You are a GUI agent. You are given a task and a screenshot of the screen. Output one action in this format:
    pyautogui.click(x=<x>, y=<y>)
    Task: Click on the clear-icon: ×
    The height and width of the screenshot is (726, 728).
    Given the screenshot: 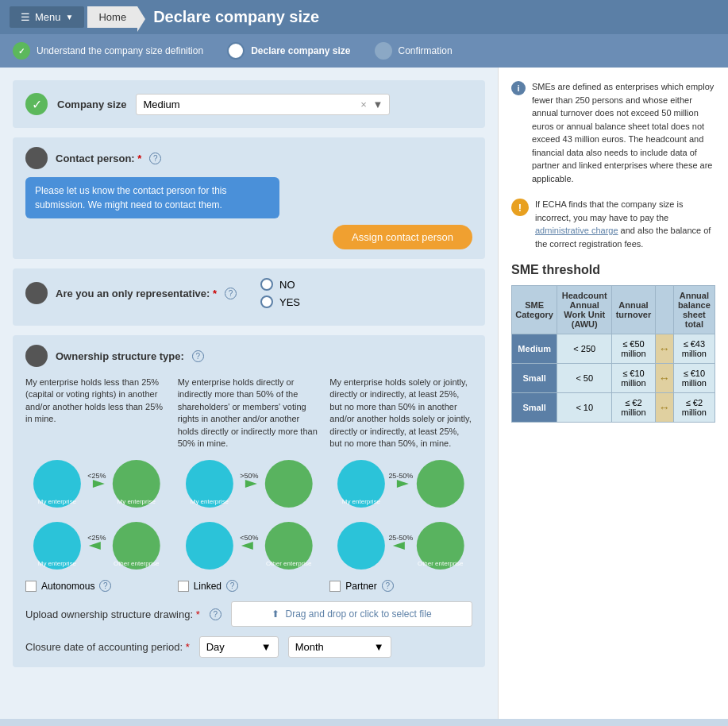 What is the action you would take?
    pyautogui.click(x=364, y=105)
    